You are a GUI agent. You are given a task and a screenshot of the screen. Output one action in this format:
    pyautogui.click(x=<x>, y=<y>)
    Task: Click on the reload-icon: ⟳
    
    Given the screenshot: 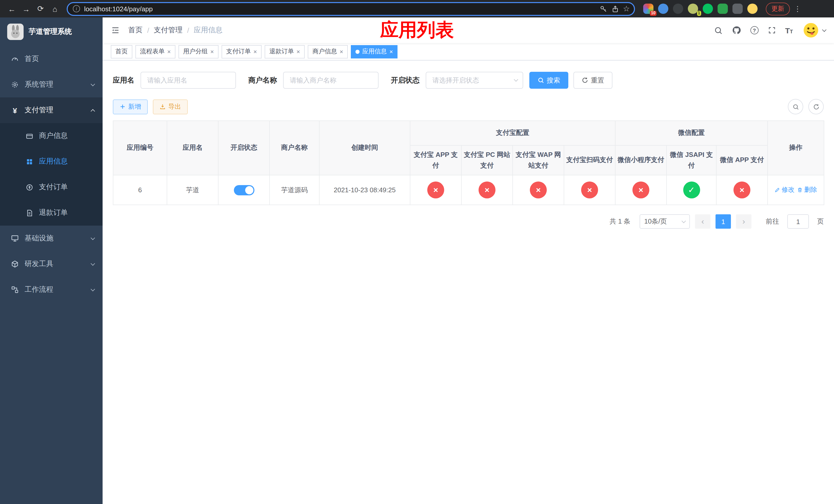 What is the action you would take?
    pyautogui.click(x=41, y=9)
    